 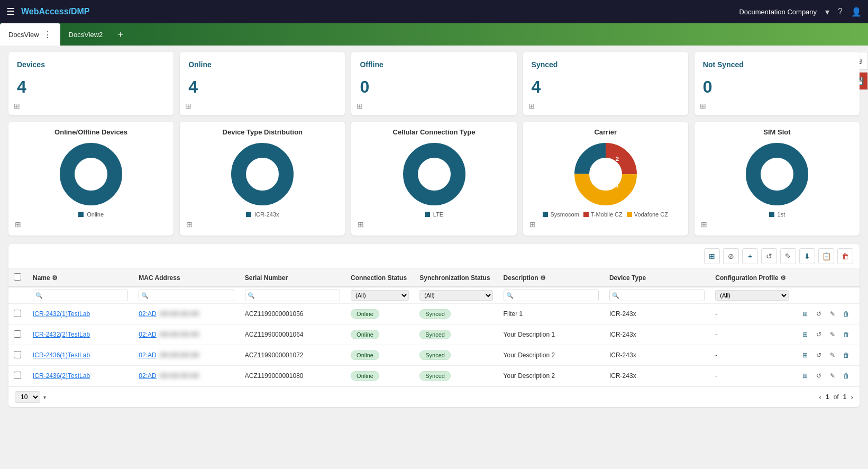 I want to click on sync-badge-2: Synced, so click(x=435, y=355).